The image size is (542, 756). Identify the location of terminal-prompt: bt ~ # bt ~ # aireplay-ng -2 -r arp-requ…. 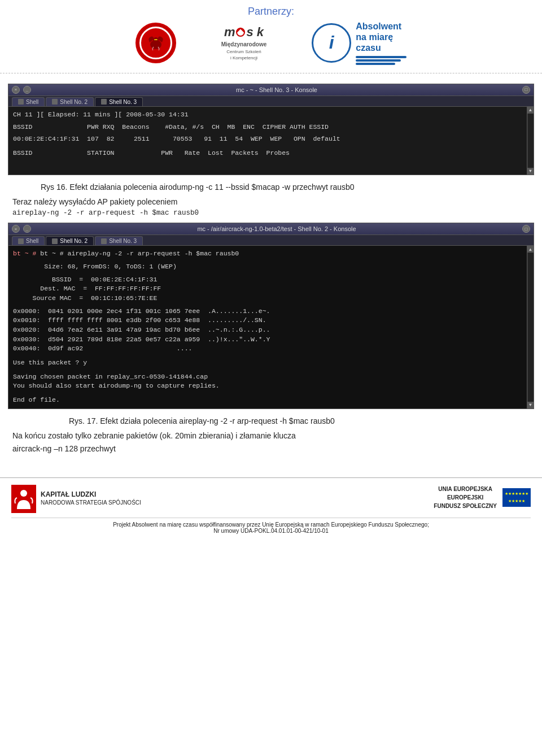
(268, 254).